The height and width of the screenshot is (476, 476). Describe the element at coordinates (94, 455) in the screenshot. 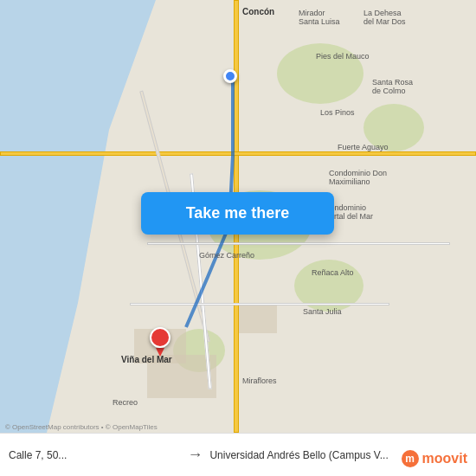

I see `from-label: Calle 7, 50...` at that location.